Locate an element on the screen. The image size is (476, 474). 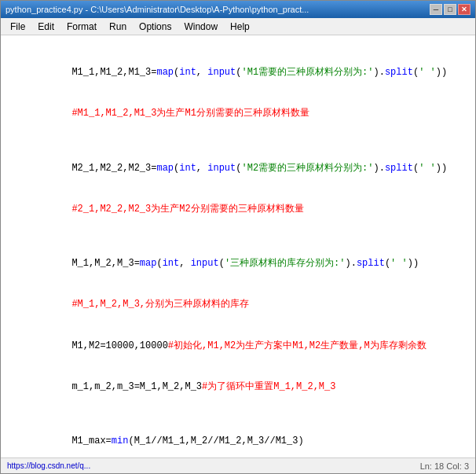
status-bar: https://blog.csdn.net/q... Ln: 18 Col: 3 is located at coordinates (238, 465).